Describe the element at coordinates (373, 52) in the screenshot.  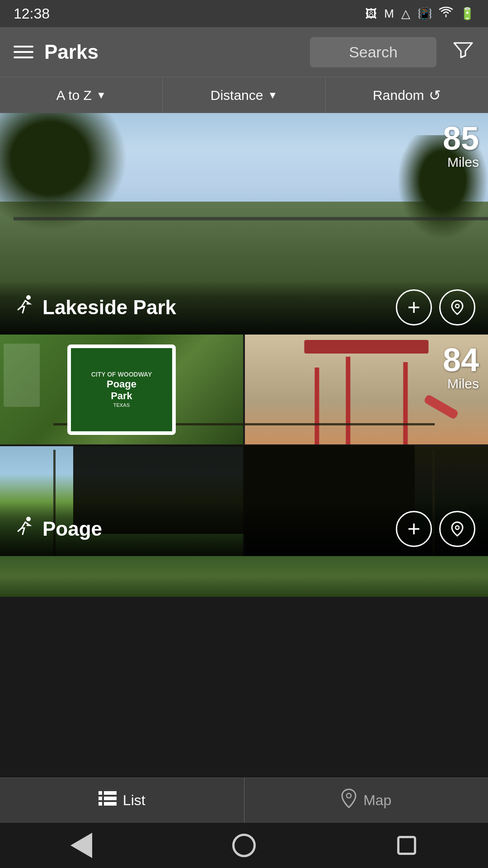
I see `search-button: Search` at that location.